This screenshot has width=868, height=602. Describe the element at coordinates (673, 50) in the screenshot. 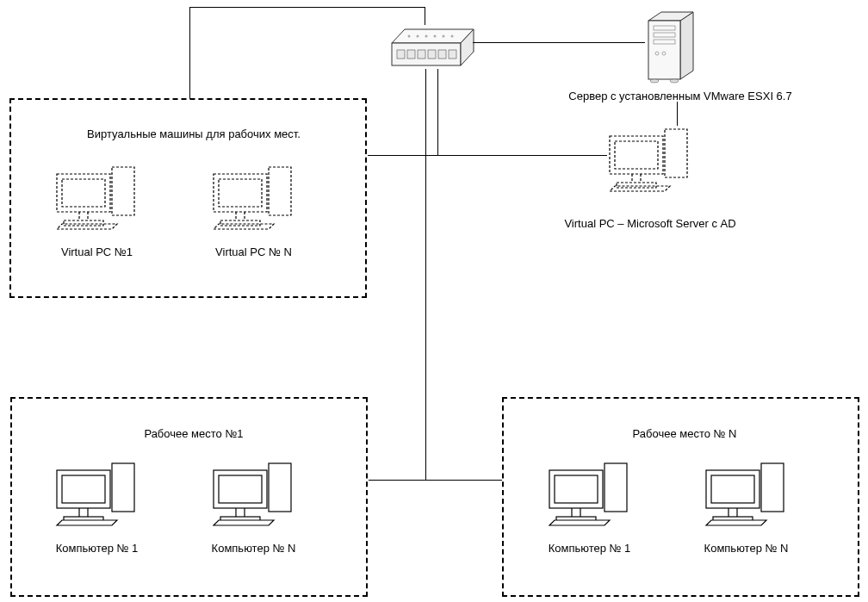

I see `server-icon` at that location.